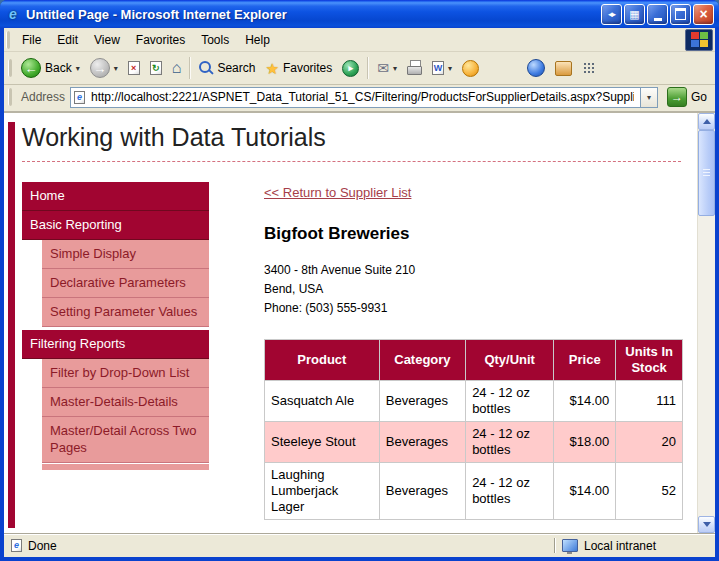  What do you see at coordinates (387, 68) in the screenshot?
I see `mail-button: ✉ ▾` at bounding box center [387, 68].